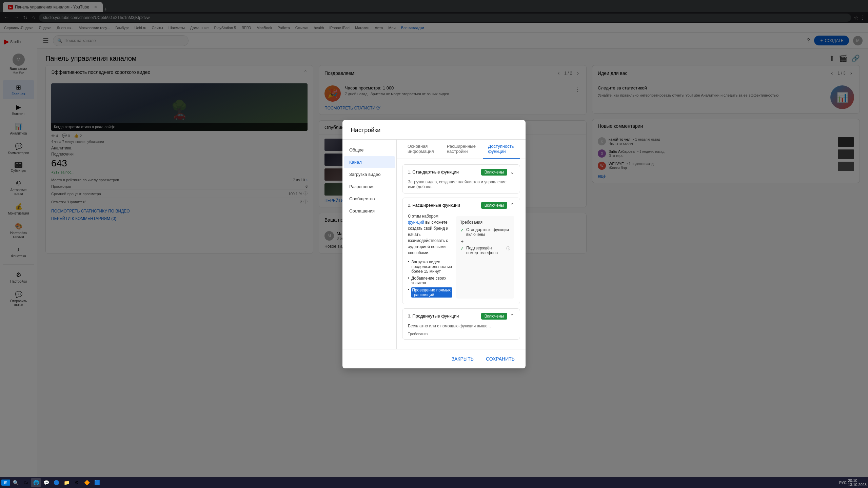  Describe the element at coordinates (370, 211) in the screenshot. I see `modal-nav-agreements: Соглашения` at that location.